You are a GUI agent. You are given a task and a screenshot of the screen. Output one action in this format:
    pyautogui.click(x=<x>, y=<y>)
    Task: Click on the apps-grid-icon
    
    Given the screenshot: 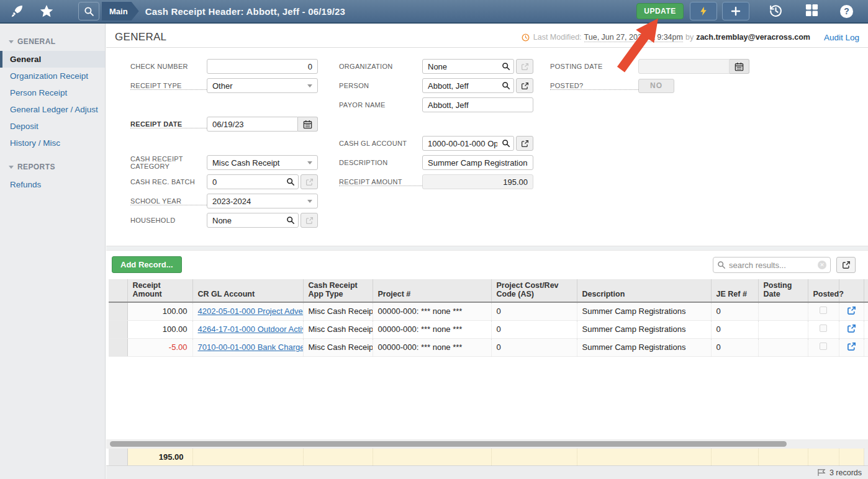 What is the action you would take?
    pyautogui.click(x=812, y=11)
    